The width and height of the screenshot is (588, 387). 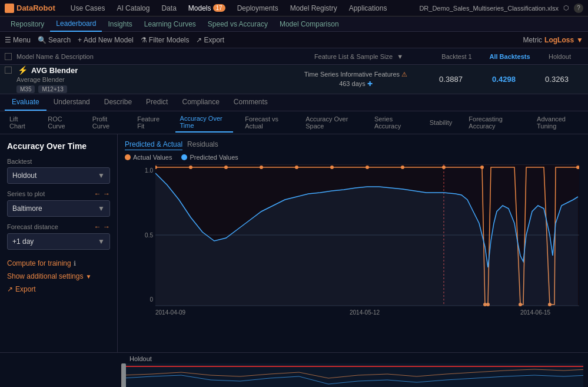 What do you see at coordinates (210, 157) in the screenshot?
I see `legend-predicted: Predicted Values` at bounding box center [210, 157].